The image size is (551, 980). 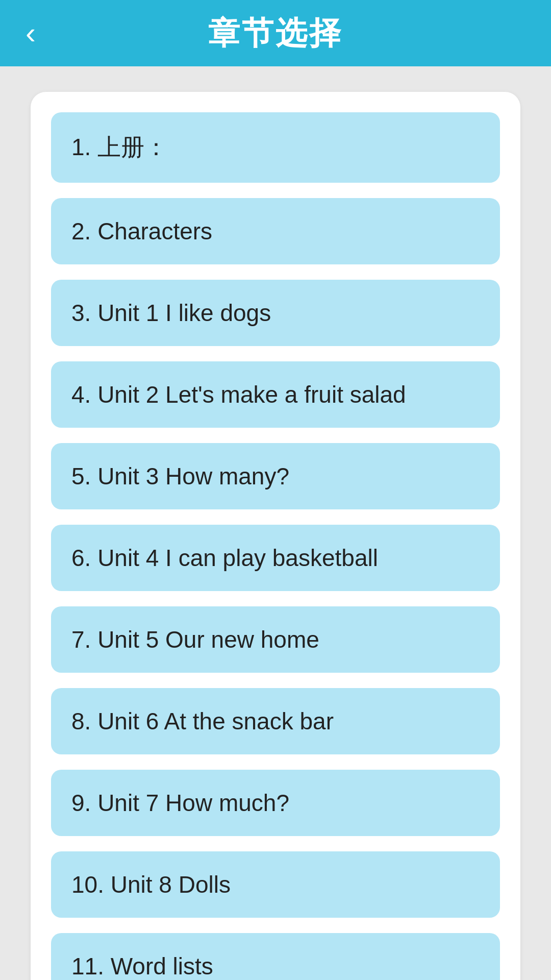 What do you see at coordinates (203, 721) in the screenshot?
I see `list-item-label: 8. Unit 6 At the snack bar` at bounding box center [203, 721].